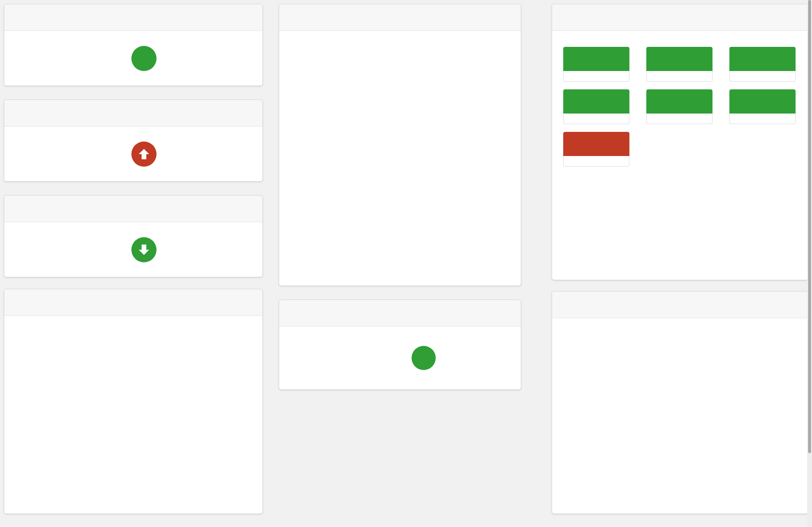 The height and width of the screenshot is (527, 812). I want to click on card-month-usage, so click(133, 236).